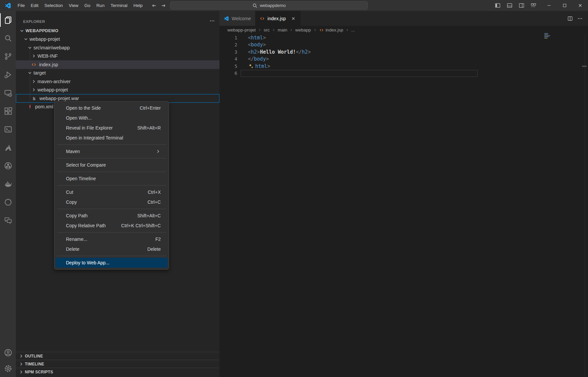 Image resolution: width=588 pixels, height=377 pixels. What do you see at coordinates (111, 263) in the screenshot?
I see `menu-item-deploy-to-web-app: Deploy to Web App...` at bounding box center [111, 263].